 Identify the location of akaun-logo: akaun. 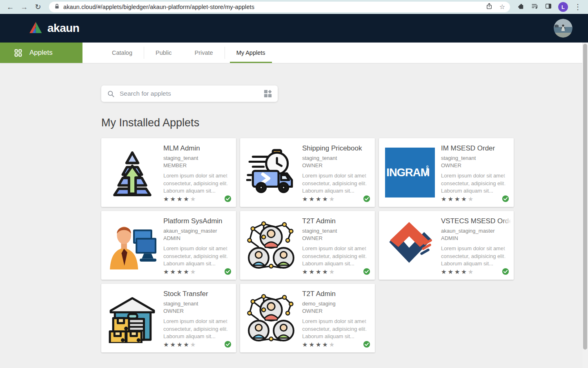
(53, 28).